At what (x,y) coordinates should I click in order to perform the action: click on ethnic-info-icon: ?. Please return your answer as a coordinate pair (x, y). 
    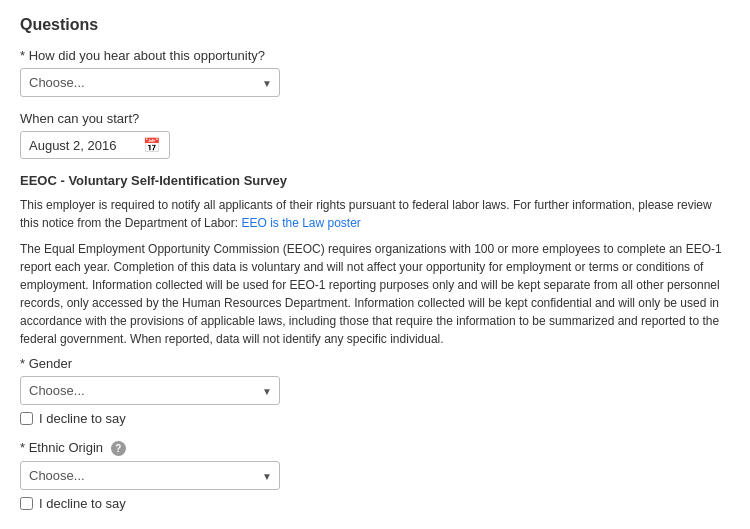
    Looking at the image, I should click on (118, 448).